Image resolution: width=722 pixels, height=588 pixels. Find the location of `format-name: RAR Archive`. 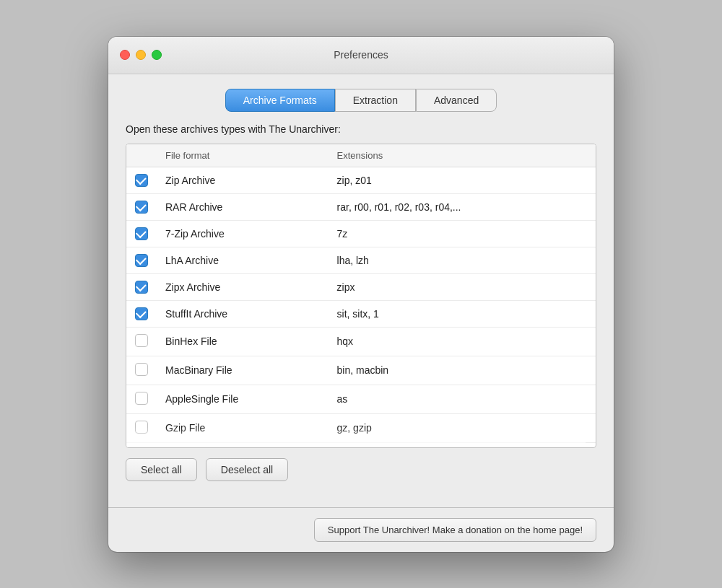

format-name: RAR Archive is located at coordinates (243, 206).